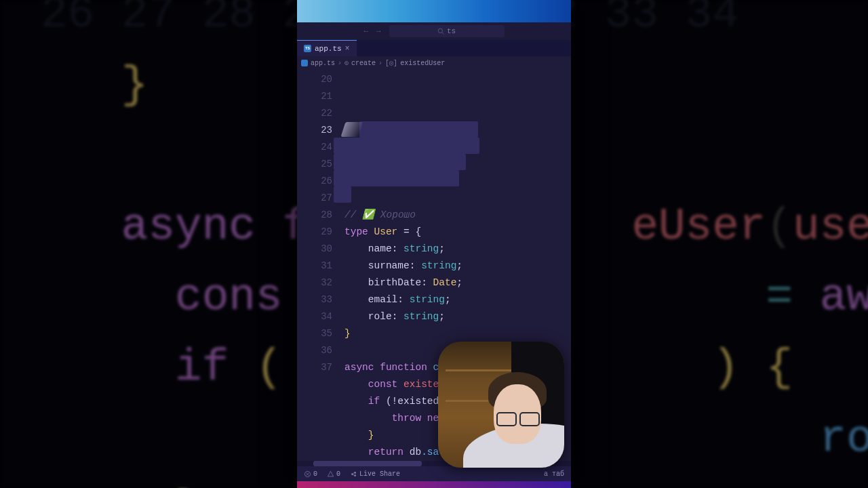 The width and height of the screenshot is (868, 488). Describe the element at coordinates (351, 129) in the screenshot. I see `cursor-motion-blur` at that location.